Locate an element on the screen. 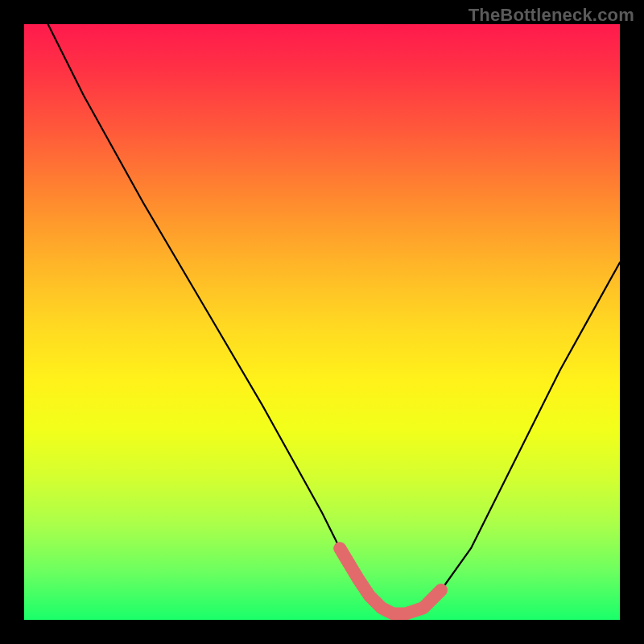 This screenshot has height=644, width=644. flat-valley-highlight is located at coordinates (390, 581).